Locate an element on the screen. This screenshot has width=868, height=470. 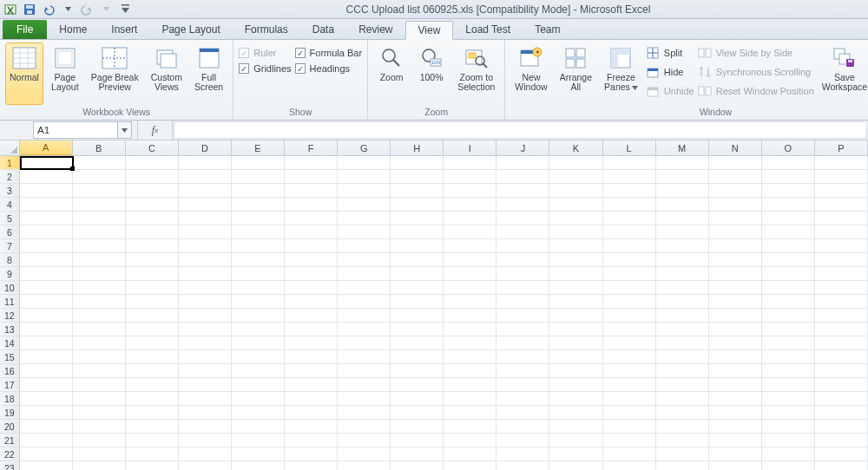
column-header: B is located at coordinates (99, 147).